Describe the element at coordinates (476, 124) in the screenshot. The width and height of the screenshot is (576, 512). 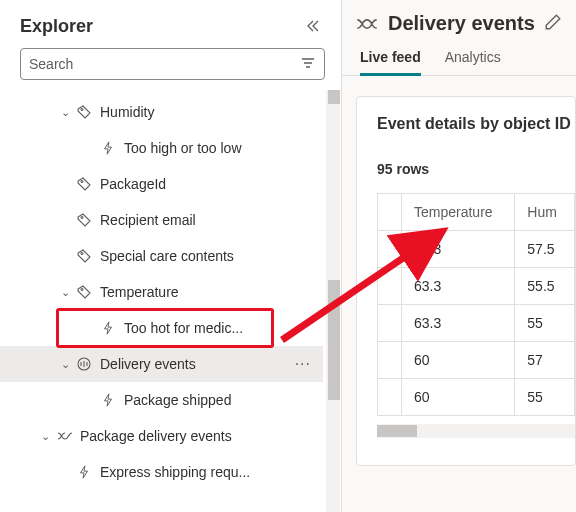
I see `card-title: Event details by object ID` at that location.